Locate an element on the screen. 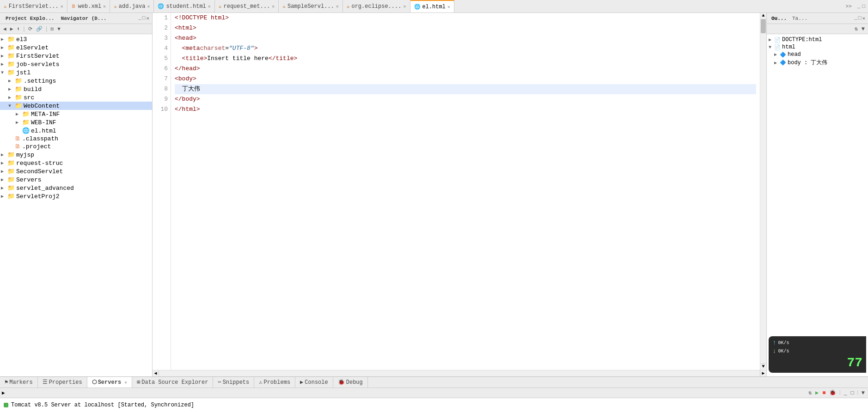  sidebar-item-servlet_advanced: ▶📁servlet_advanced is located at coordinates (76, 188).